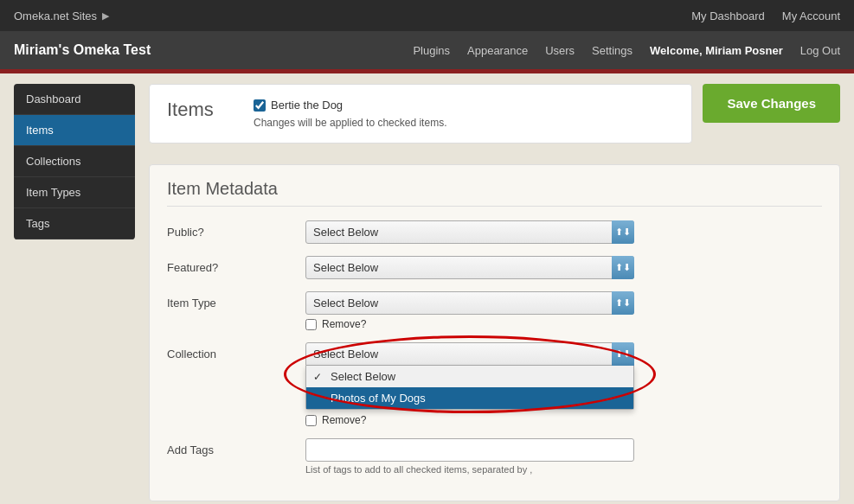 This screenshot has width=854, height=504. What do you see at coordinates (470, 268) in the screenshot?
I see `featured-select-wrapper: Select Below Yes No ⬆⬇` at bounding box center [470, 268].